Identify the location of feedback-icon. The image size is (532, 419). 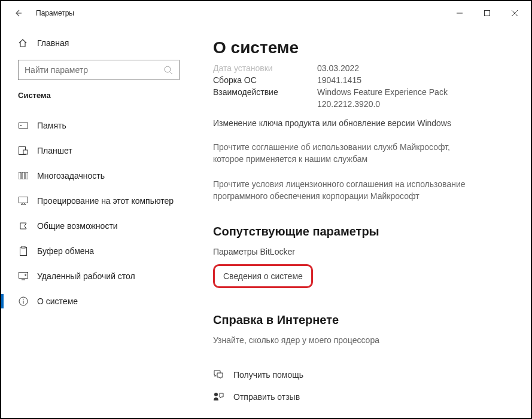
(219, 397).